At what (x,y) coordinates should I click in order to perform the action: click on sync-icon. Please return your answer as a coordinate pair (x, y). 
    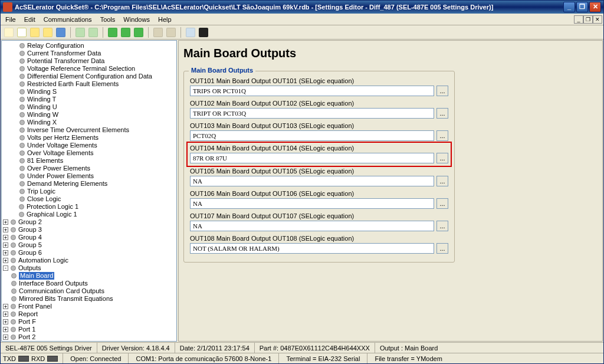
    Looking at the image, I should click on (139, 32).